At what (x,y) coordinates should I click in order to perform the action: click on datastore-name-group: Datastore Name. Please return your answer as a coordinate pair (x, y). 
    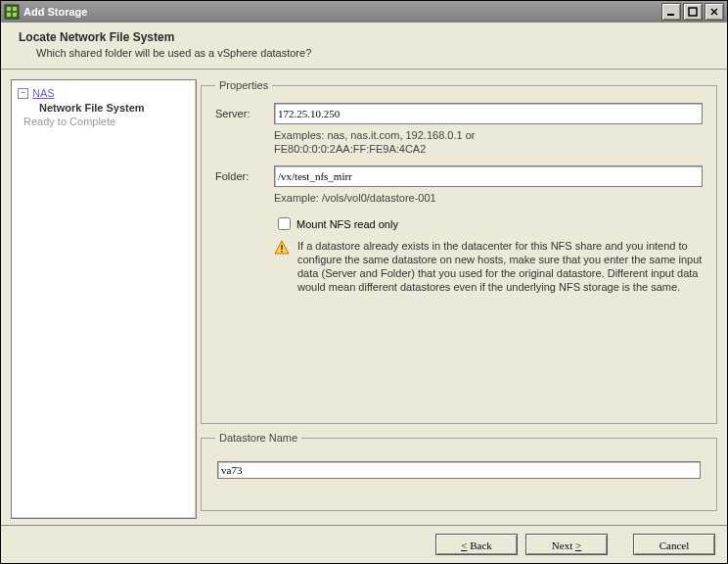
    Looking at the image, I should click on (459, 472).